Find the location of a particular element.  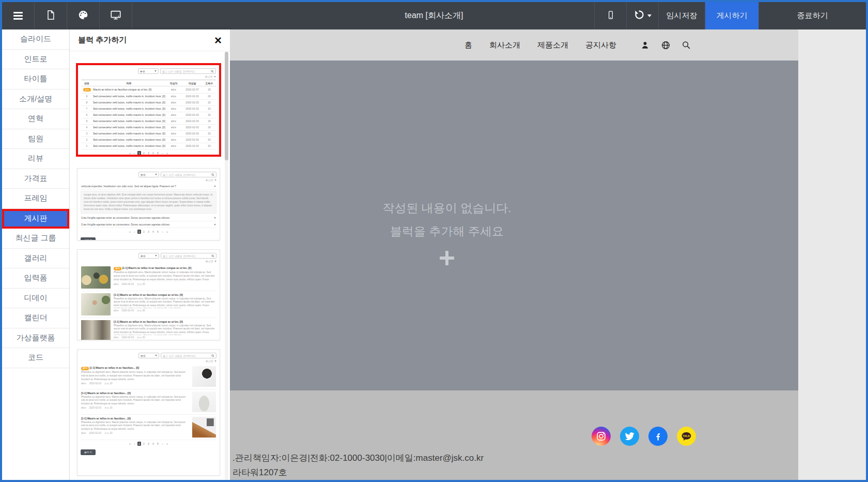

list-item: [1-1] Mauris ac tellus in ac faucibus co… is located at coordinates (149, 305).